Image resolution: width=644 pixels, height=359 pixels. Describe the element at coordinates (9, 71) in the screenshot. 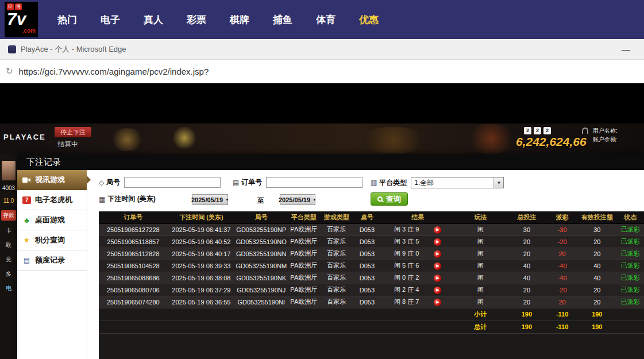

I see `reload-icon: ↻` at that location.